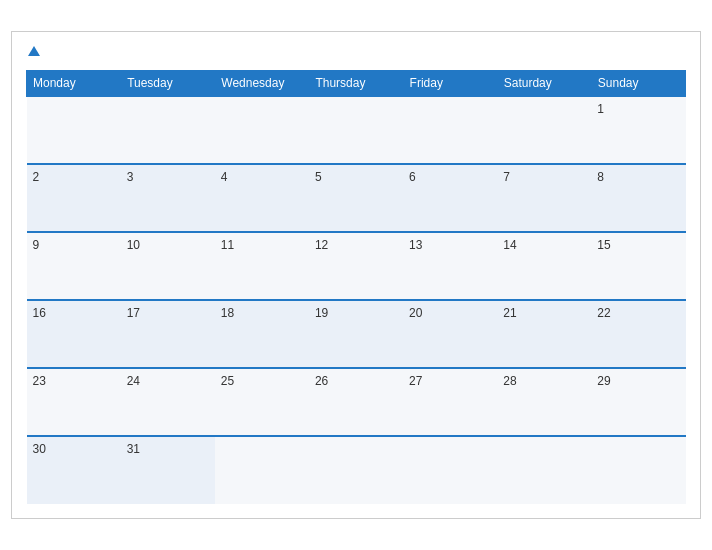 This screenshot has height=550, width=712. What do you see at coordinates (416, 245) in the screenshot?
I see `day-number: 13` at bounding box center [416, 245].